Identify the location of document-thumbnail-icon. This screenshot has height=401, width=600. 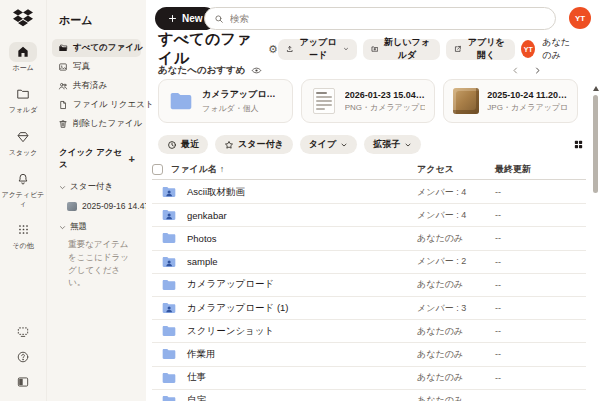
(324, 101).